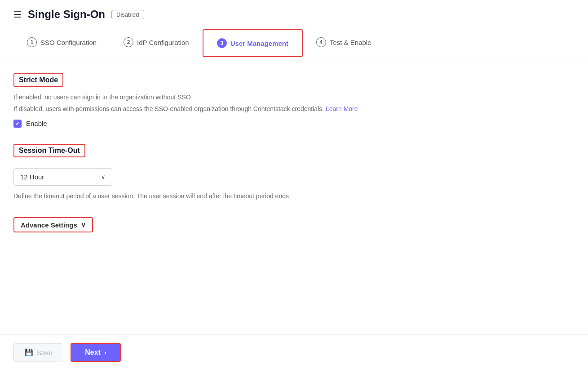 Image resolution: width=588 pixels, height=370 pixels. Describe the element at coordinates (321, 42) in the screenshot. I see `tab-number-4: 4` at that location.